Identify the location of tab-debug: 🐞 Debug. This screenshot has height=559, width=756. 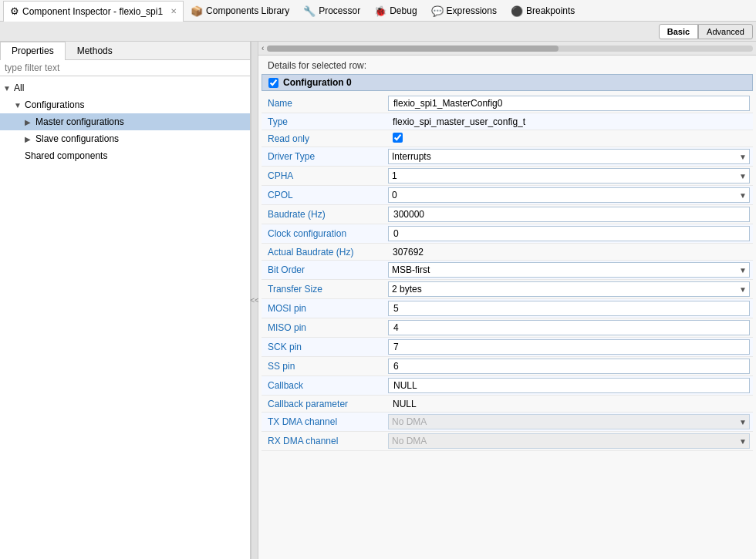
(395, 11).